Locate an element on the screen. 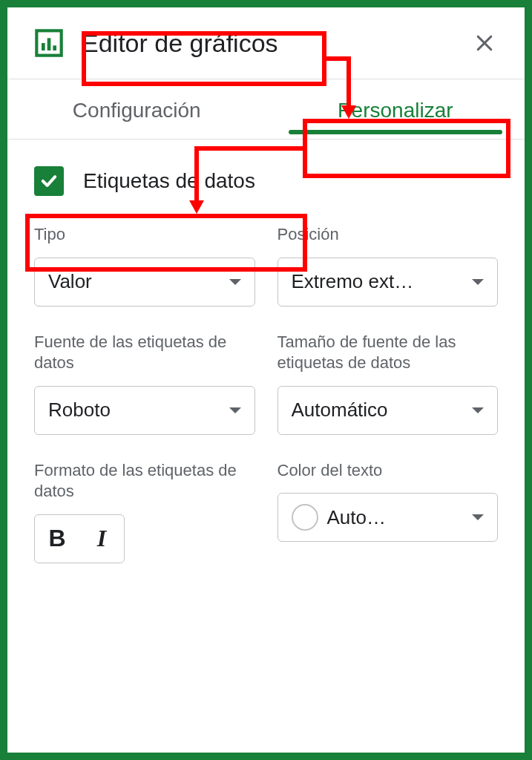 The image size is (532, 760). select-tipo-value: Valor is located at coordinates (135, 282).